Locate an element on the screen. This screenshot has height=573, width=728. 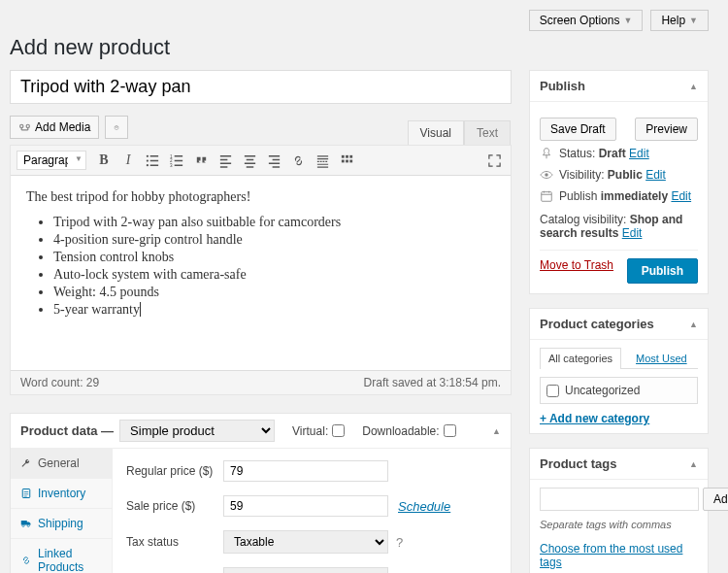
pin-icon is located at coordinates (546, 153).